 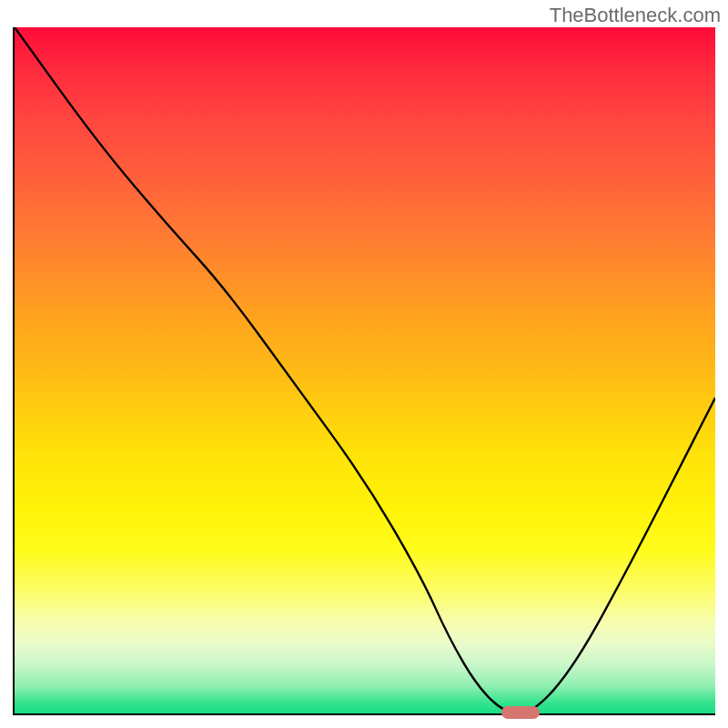 I want to click on attribution-text: TheBottleneck.com, so click(x=635, y=15).